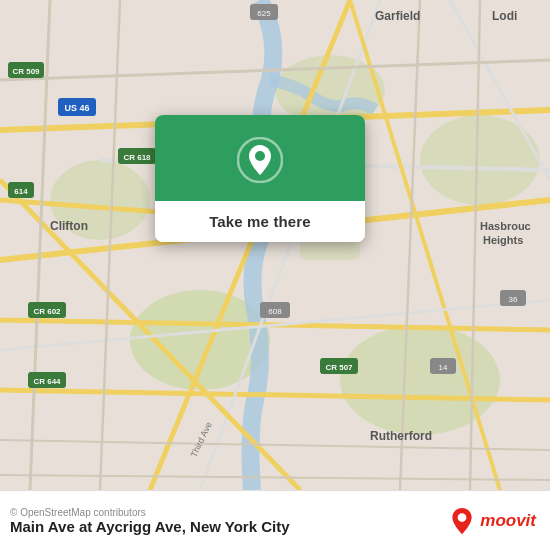 This screenshot has width=550, height=550. What do you see at coordinates (401, 436) in the screenshot?
I see `svg-text: Rutherford` at bounding box center [401, 436].